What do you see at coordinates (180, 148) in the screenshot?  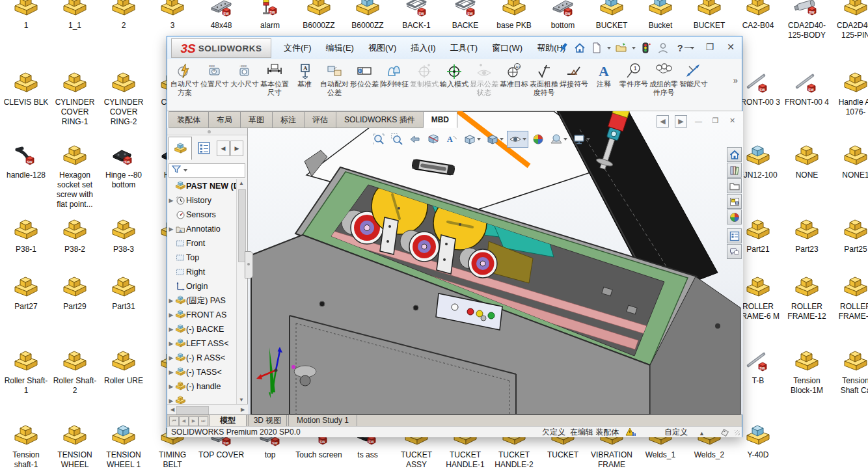 I see `featuremanager-tree-tab` at bounding box center [180, 148].